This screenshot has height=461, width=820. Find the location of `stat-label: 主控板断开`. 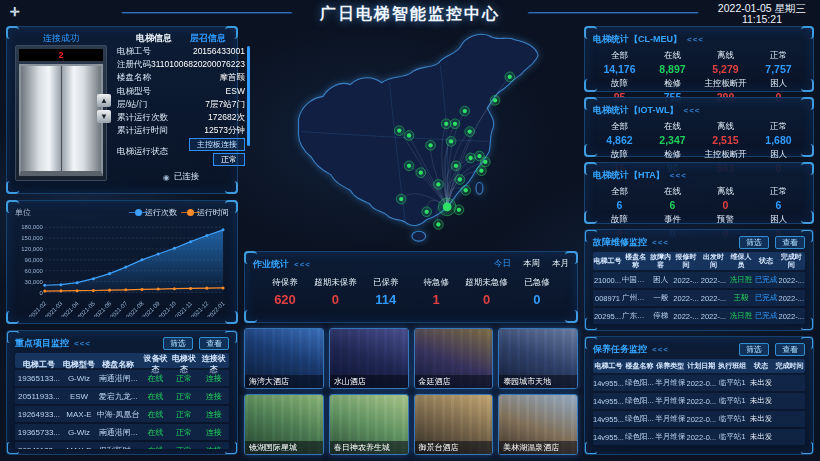

stat-label: 主控板断开 is located at coordinates (726, 155).